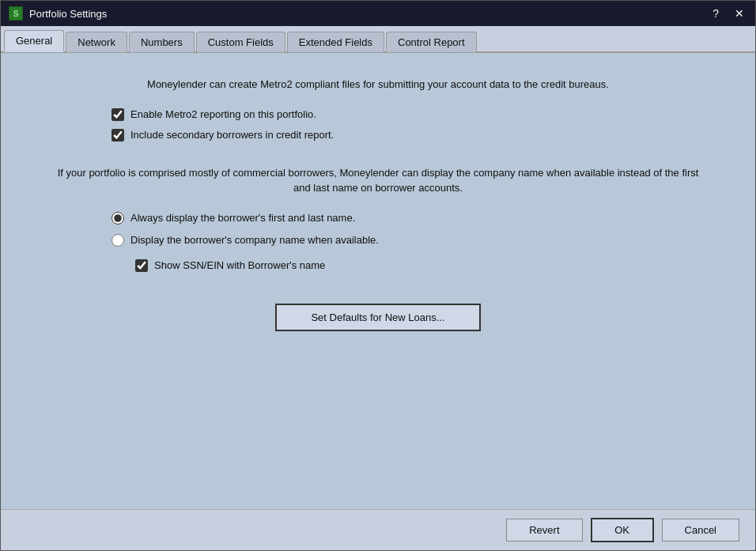 Image resolution: width=756 pixels, height=551 pixels. What do you see at coordinates (544, 530) in the screenshot?
I see `revert-button: Revert` at bounding box center [544, 530].